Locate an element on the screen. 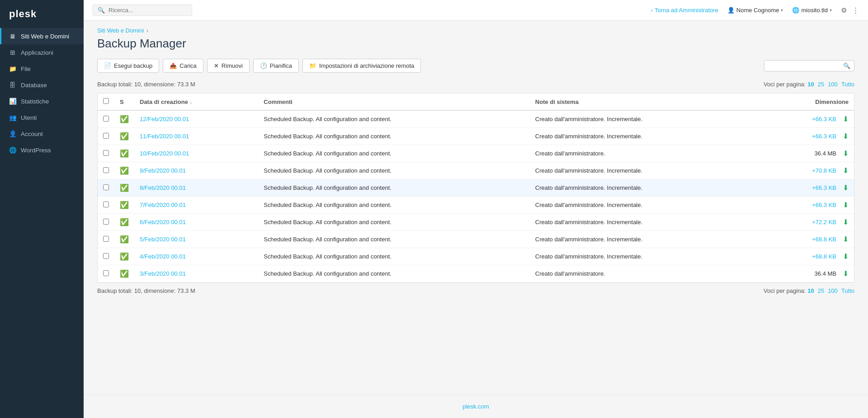 This screenshot has height=418, width=868. more-options-icon-button: ⋮ is located at coordinates (855, 10).